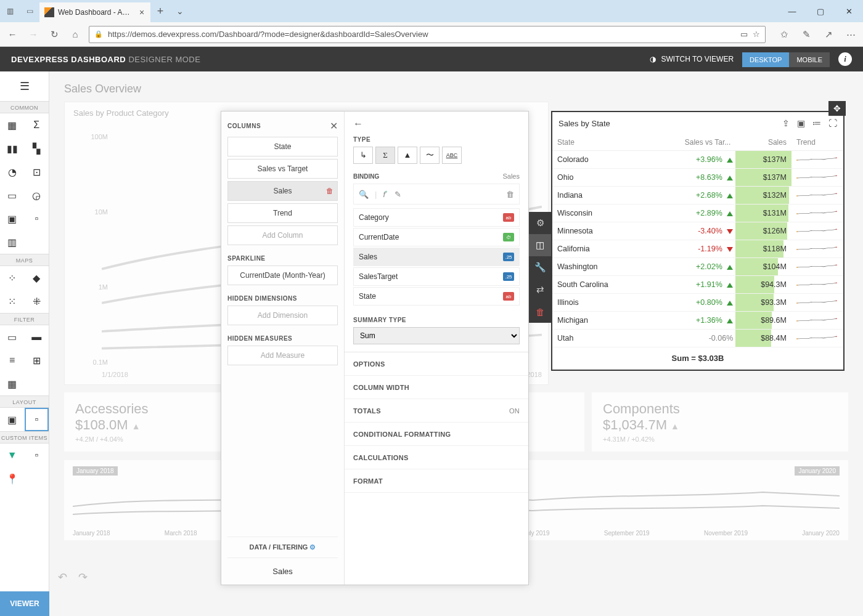 The width and height of the screenshot is (863, 616). What do you see at coordinates (540, 290) in the screenshot?
I see `convert-icon: ⇄` at bounding box center [540, 290].